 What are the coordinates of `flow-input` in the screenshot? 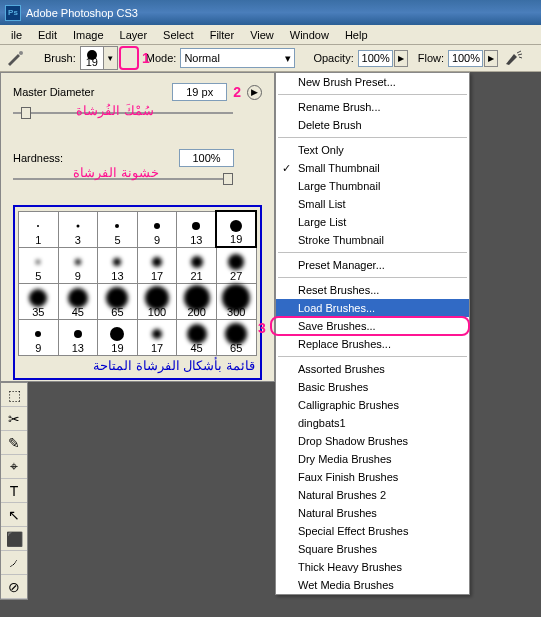 It's located at (466, 58).